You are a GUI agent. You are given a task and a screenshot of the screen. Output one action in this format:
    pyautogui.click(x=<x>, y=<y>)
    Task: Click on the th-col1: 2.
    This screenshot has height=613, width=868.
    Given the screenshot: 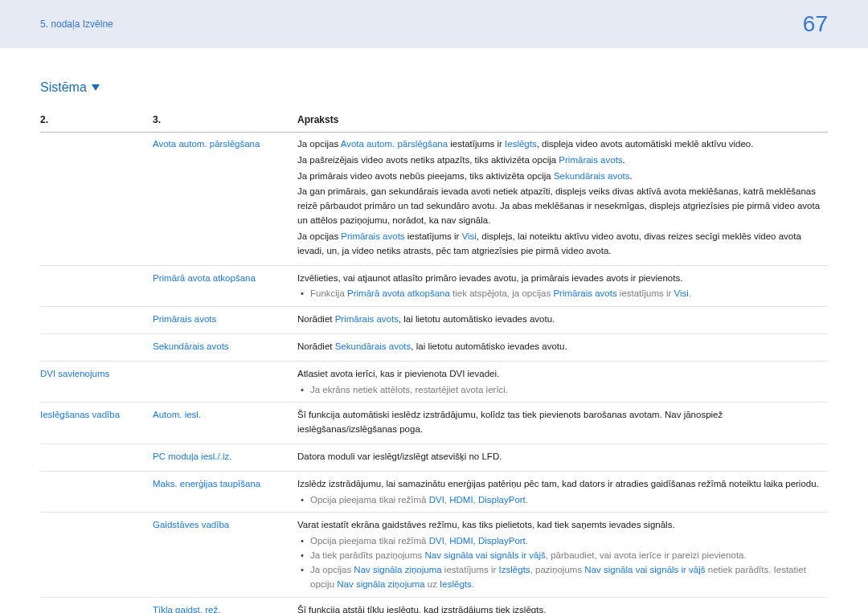 What is the action you would take?
    pyautogui.click(x=96, y=121)
    